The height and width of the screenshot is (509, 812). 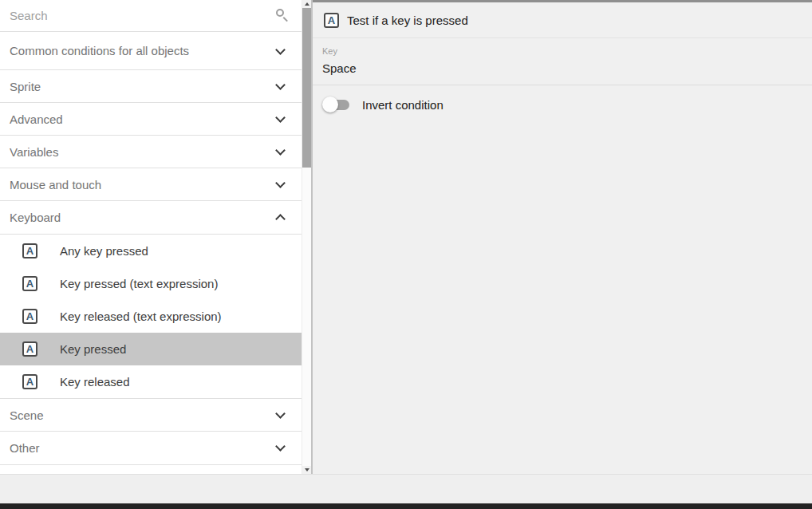 What do you see at coordinates (151, 316) in the screenshot?
I see `list-item-key-released-text-expression: A Key released (text expression)` at bounding box center [151, 316].